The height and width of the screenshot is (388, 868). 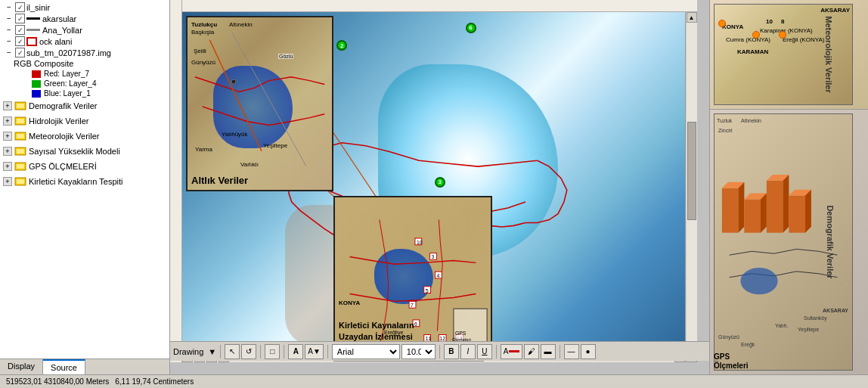 I want to click on drawing-toolbar: Drawing ▼ ↖ ↺ □ A A▼ Arial 10.0 B I, so click(x=440, y=351).